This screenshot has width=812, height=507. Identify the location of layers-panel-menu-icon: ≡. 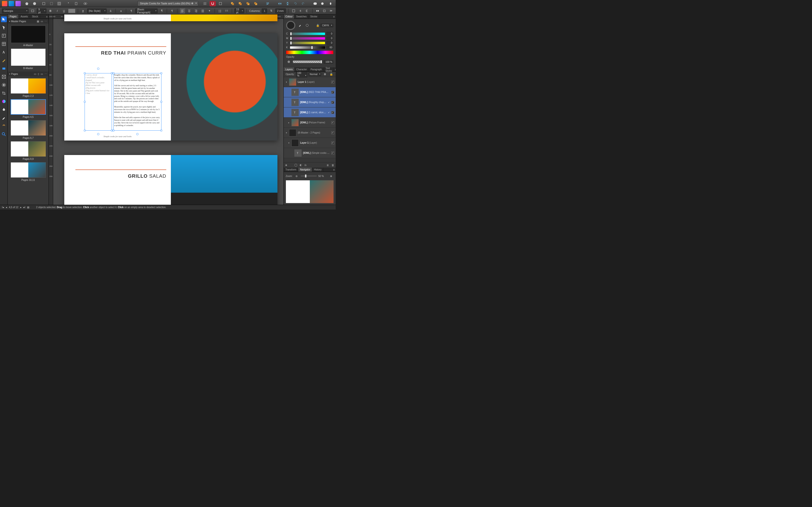
(335, 70).